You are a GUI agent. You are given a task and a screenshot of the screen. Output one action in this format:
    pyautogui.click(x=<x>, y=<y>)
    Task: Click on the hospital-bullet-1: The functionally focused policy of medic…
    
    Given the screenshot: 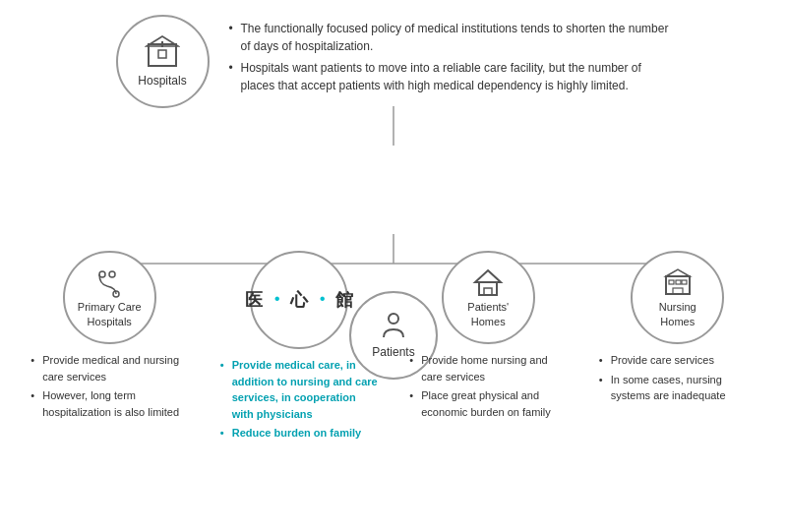 What is the action you would take?
    pyautogui.click(x=451, y=37)
    